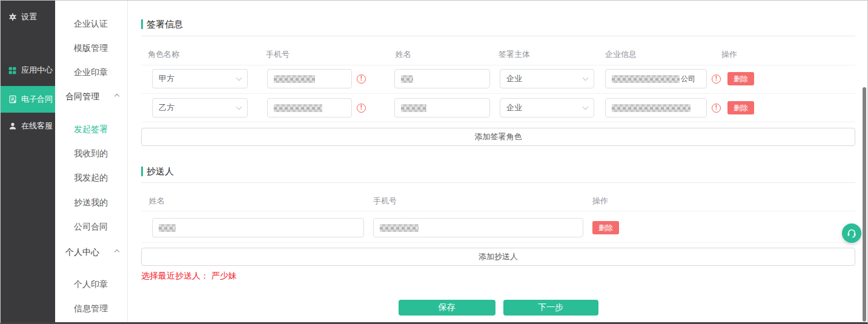  What do you see at coordinates (498, 24) in the screenshot?
I see `sign-info-section-title: 签署信息` at bounding box center [498, 24].